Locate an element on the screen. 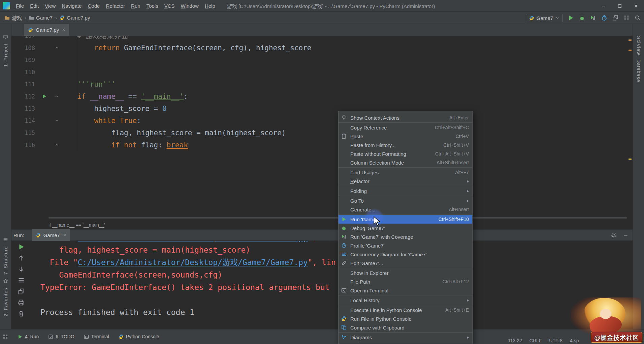 The image size is (644, 344). tool-button-sciview: SciView is located at coordinates (639, 46).